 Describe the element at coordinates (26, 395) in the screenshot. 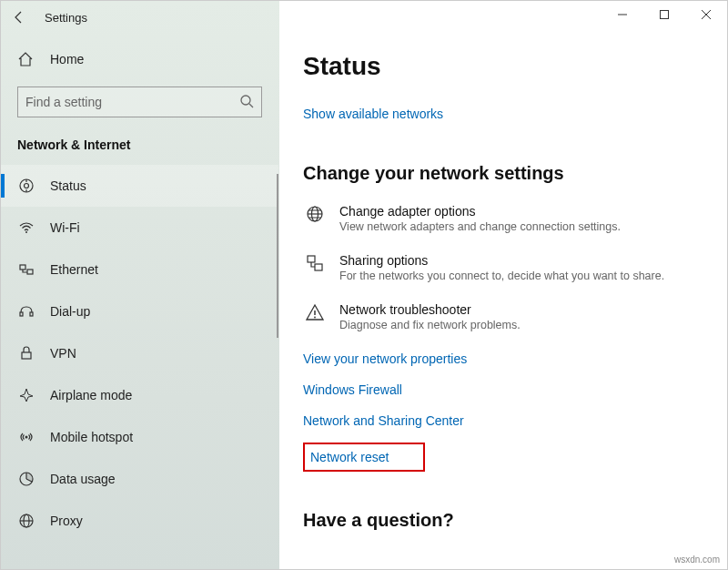

I see `airplane-icon` at that location.